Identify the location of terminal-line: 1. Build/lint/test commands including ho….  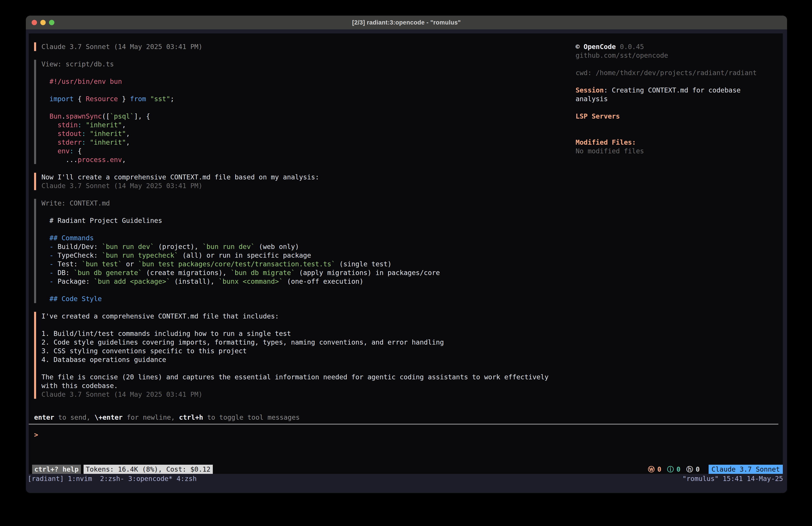
(308, 333).